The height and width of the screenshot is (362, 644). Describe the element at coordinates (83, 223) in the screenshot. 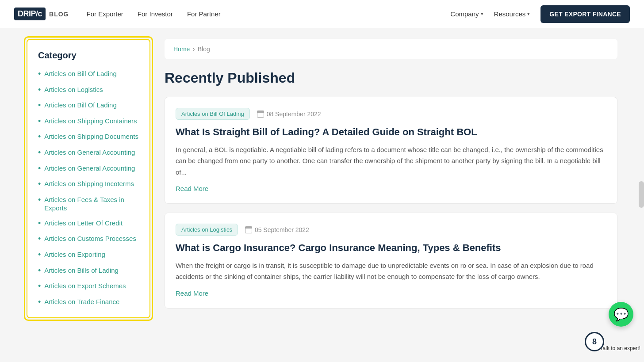

I see `sidebar-link-9: Articles on Letter Of Credit` at that location.